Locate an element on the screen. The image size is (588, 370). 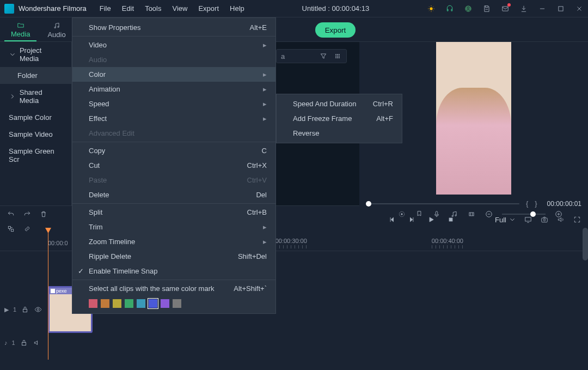
speed-submenu: Speed And DurationCtrl+R Add Freeze Fram… is located at coordinates (339, 119).